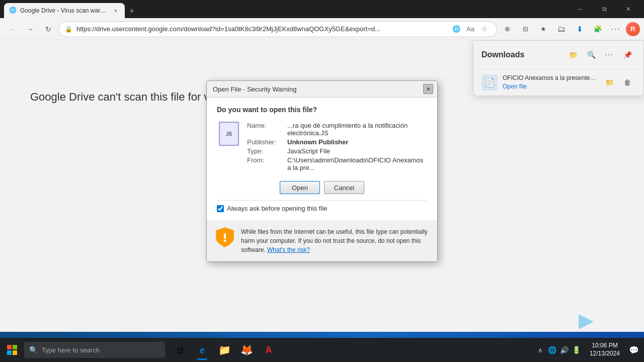  What do you see at coordinates (269, 350) in the screenshot?
I see `taskbar-acrobat: A` at bounding box center [269, 350].